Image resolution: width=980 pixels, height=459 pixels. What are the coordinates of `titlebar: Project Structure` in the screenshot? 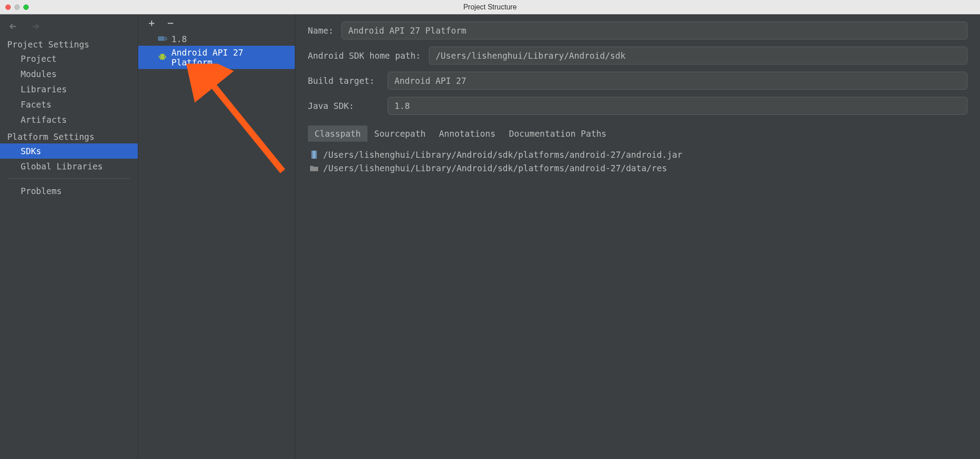 It's located at (490, 7).